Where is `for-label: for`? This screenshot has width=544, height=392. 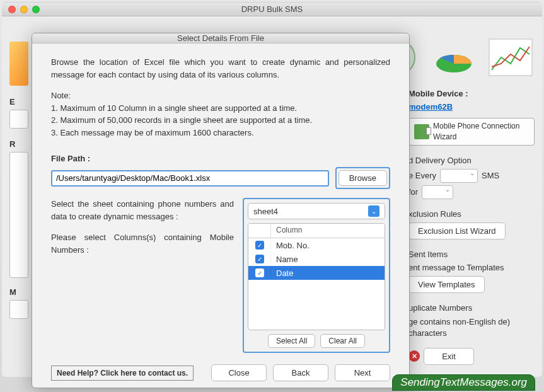 for-label: for is located at coordinates (414, 192).